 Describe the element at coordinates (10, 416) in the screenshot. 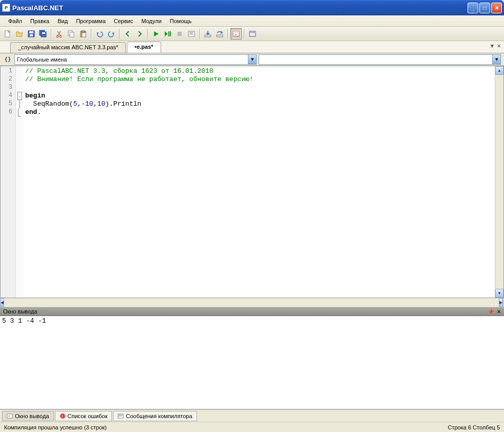

I see `output-icon: >` at that location.